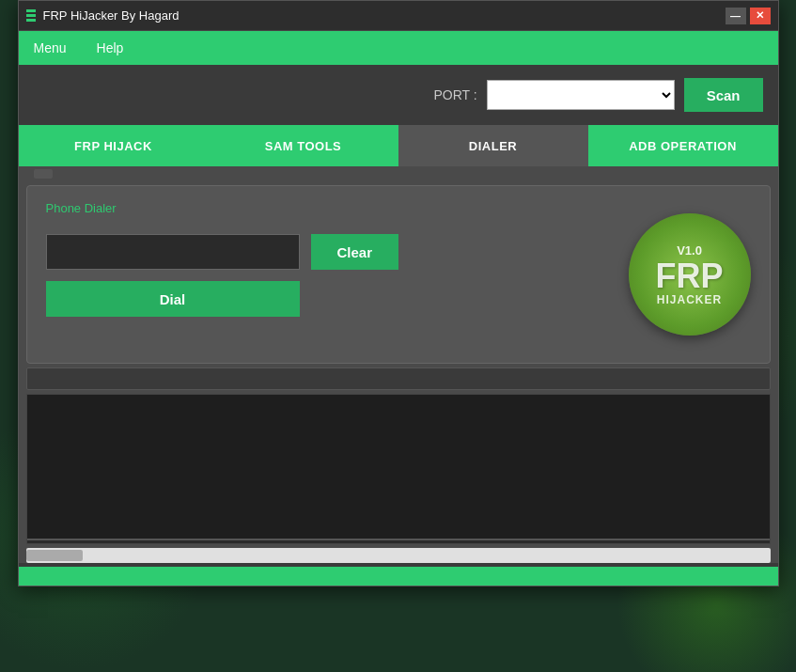 The height and width of the screenshot is (672, 796). What do you see at coordinates (690, 250) in the screenshot?
I see `logo-version: V1.0` at bounding box center [690, 250].